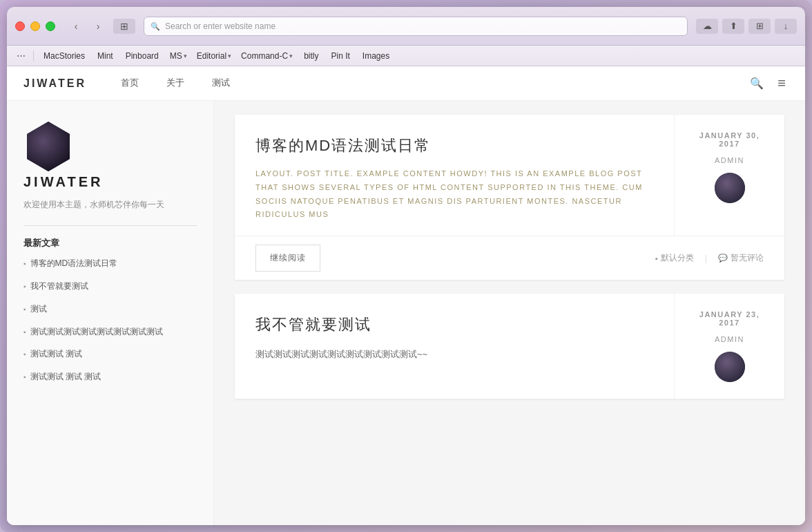 The width and height of the screenshot is (812, 532). What do you see at coordinates (48, 146) in the screenshot?
I see `sidebar-avatar` at bounding box center [48, 146].